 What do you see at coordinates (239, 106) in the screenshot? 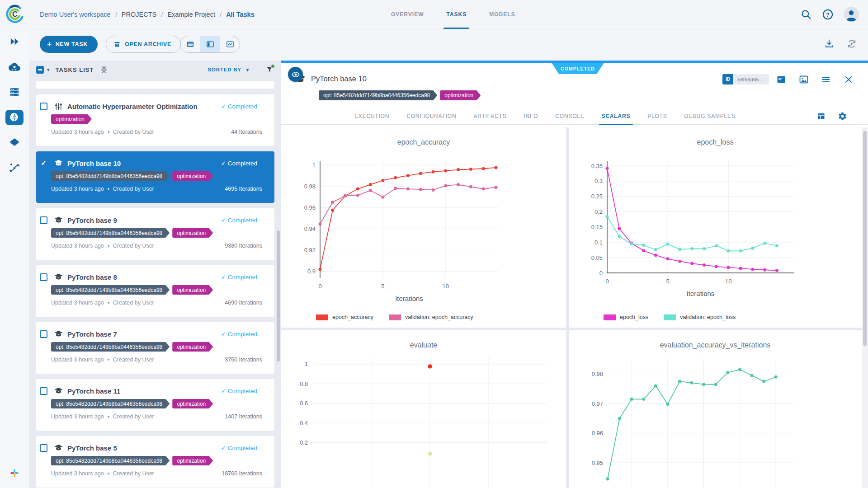
I see `task-status: ✓ Completed` at bounding box center [239, 106].